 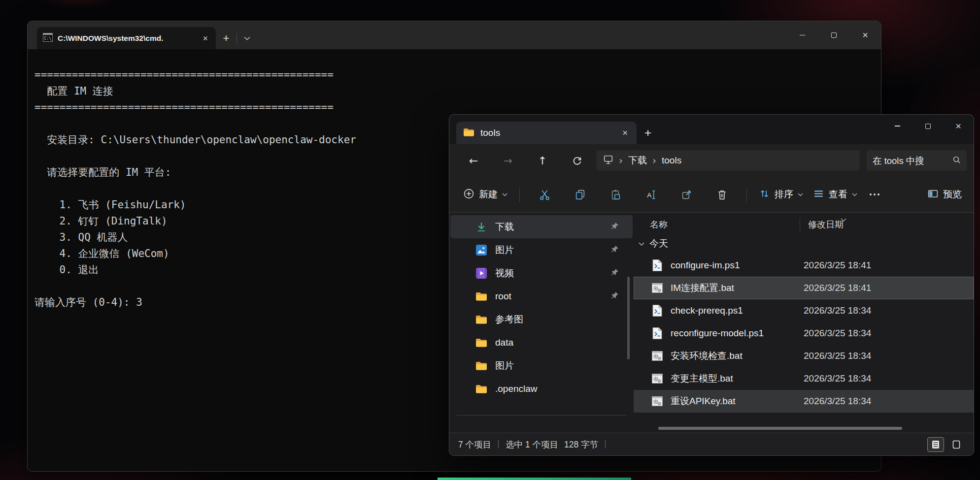 What do you see at coordinates (608, 160) in the screenshot?
I see `this-pc-icon` at bounding box center [608, 160].